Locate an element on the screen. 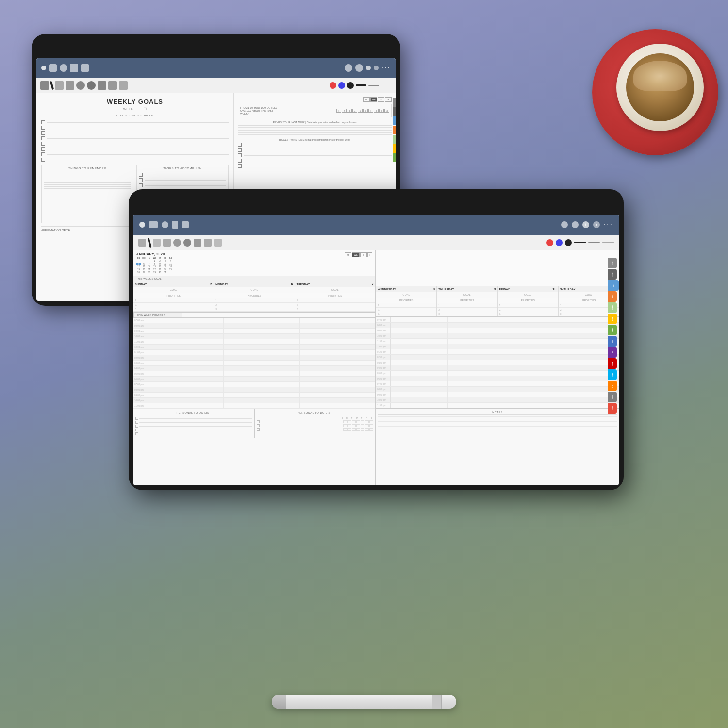 This screenshot has height=728, width=728. rating-7: 7 is located at coordinates (371, 111).